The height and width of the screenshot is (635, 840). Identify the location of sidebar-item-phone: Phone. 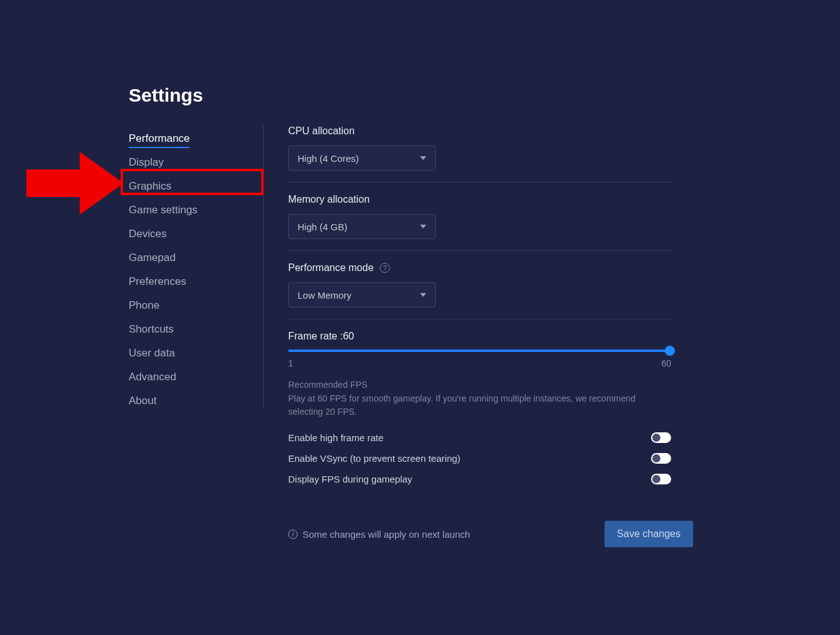
(198, 306).